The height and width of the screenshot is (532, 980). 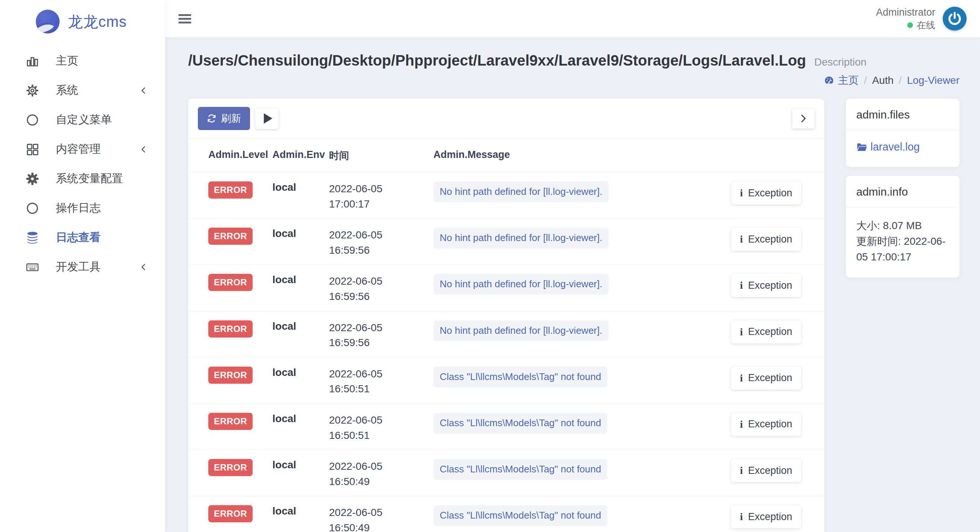 I want to click on chevron-left-icon, so click(x=144, y=267).